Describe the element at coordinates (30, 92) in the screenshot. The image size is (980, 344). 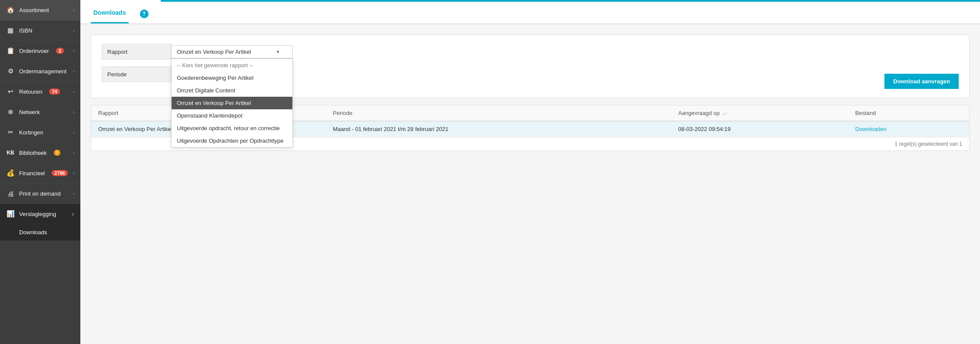
I see `sidebar-label-retouren: Retouren` at that location.